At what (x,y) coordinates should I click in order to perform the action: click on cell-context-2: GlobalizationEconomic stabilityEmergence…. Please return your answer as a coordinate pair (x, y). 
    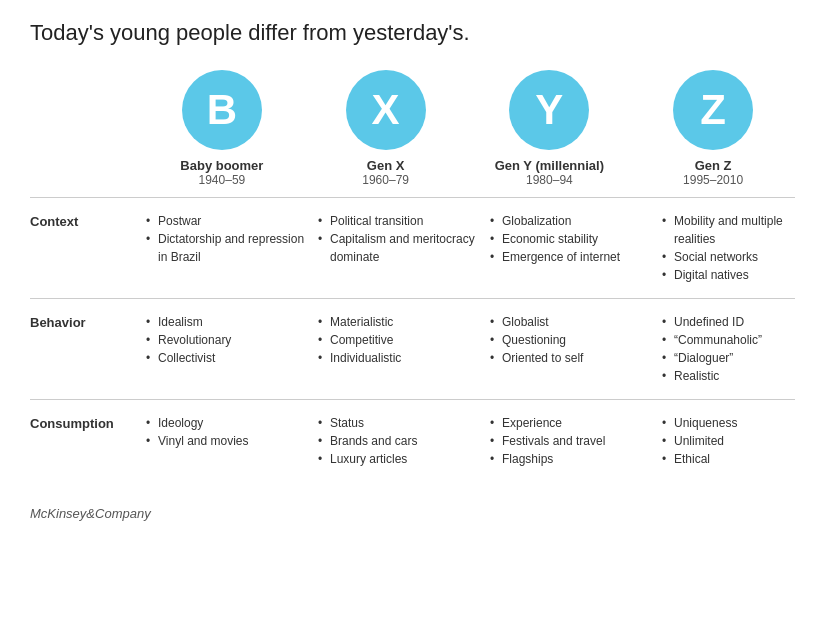
    Looking at the image, I should click on (570, 248).